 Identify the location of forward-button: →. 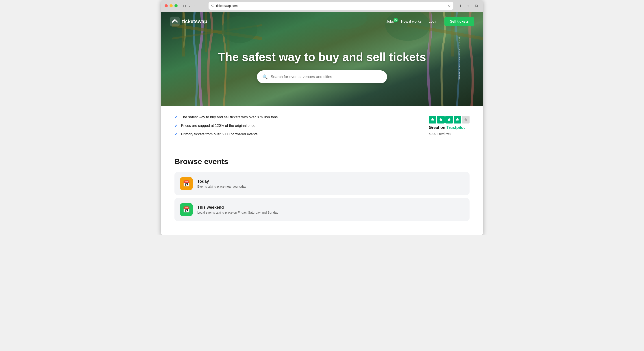
(204, 6).